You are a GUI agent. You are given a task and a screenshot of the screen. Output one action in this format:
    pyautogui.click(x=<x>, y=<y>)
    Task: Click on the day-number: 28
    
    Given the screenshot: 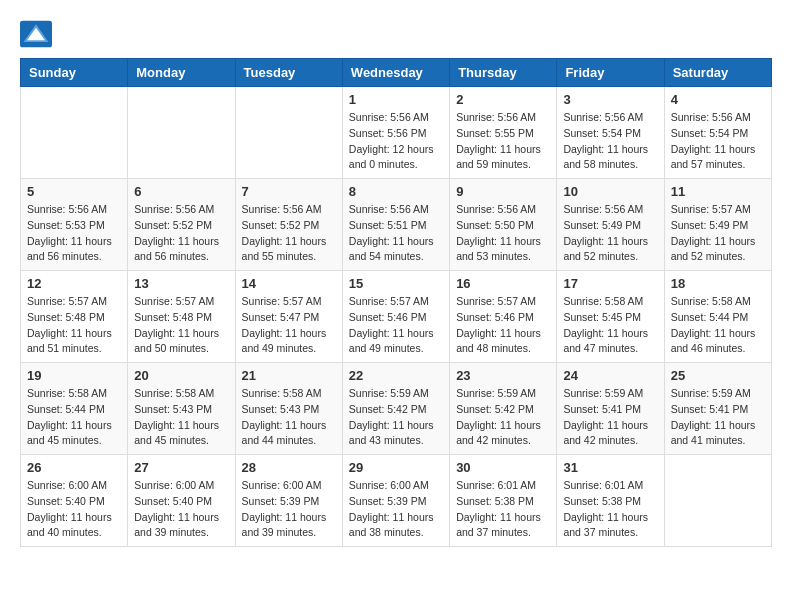 What is the action you would take?
    pyautogui.click(x=289, y=468)
    